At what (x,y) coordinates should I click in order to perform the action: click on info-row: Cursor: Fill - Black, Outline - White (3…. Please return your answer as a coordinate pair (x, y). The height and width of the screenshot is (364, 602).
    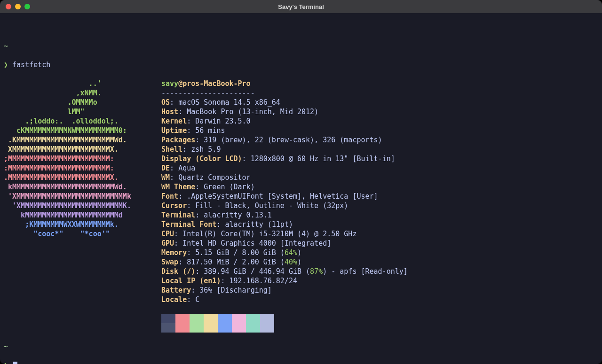
    Looking at the image, I should click on (380, 206).